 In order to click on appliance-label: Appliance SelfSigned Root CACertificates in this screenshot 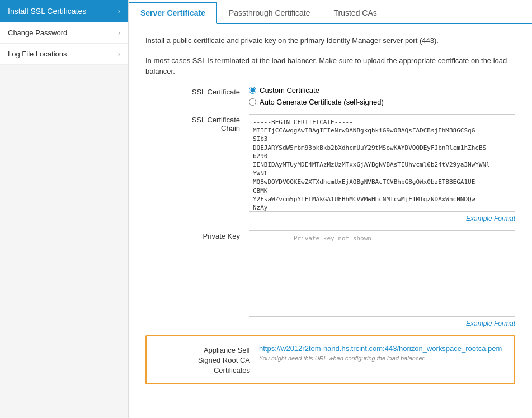, I will do `click(207, 360)`.